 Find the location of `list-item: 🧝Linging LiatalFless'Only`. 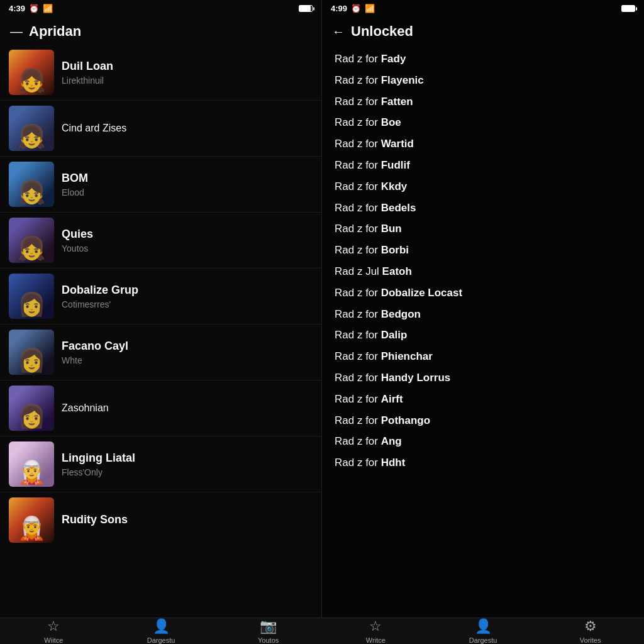

list-item: 🧝Linging LiatalFless'Only is located at coordinates (161, 464).